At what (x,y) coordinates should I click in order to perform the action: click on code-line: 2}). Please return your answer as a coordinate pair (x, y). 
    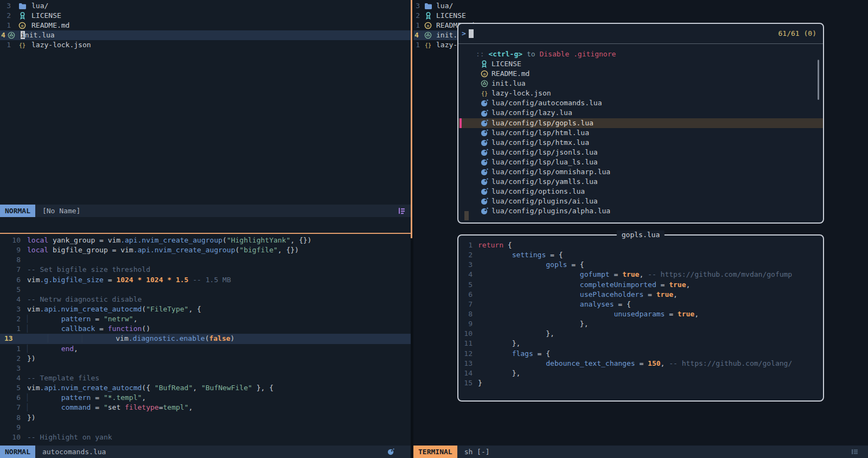
    Looking at the image, I should click on (205, 359).